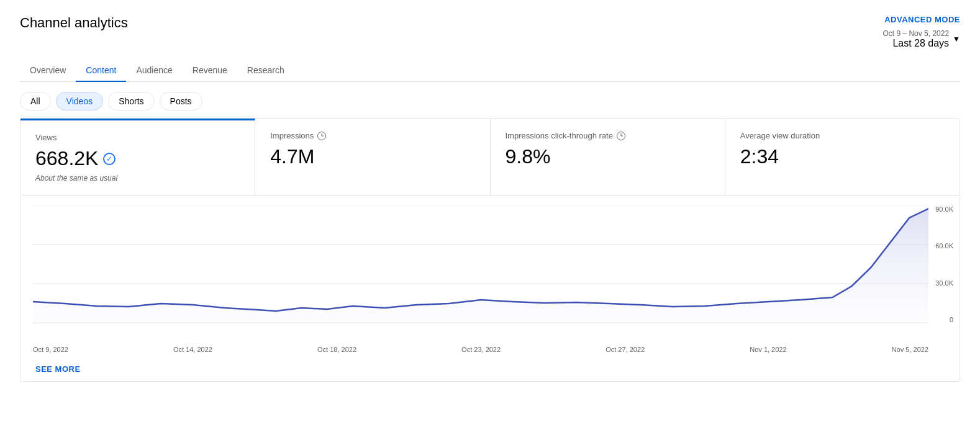  Describe the element at coordinates (181, 101) in the screenshot. I see `filter-tab-posts: Posts` at that location.